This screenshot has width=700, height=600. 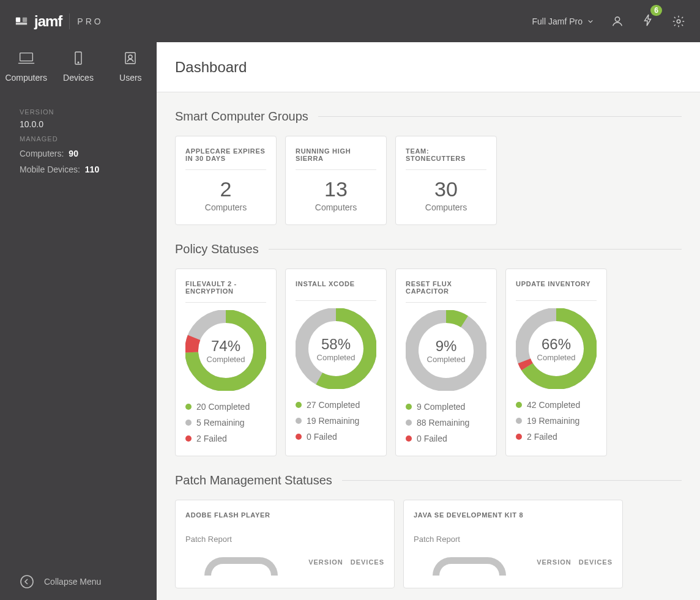 I want to click on brand-separator, so click(x=70, y=21).